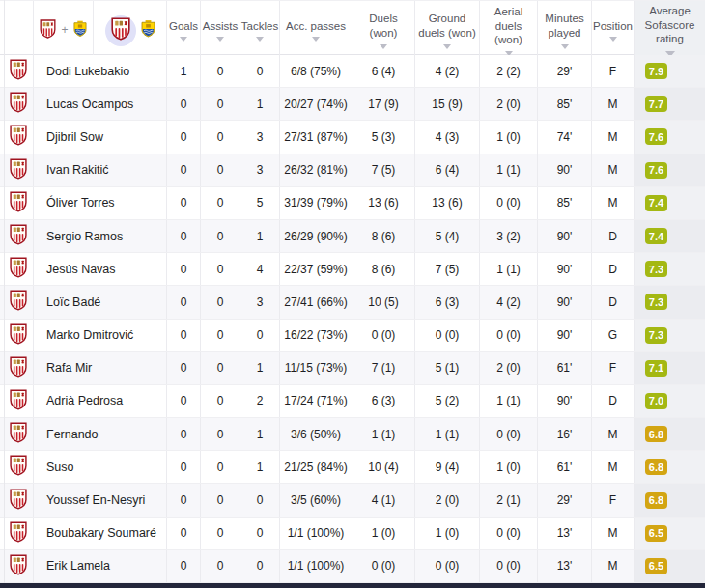  I want to click on table-row: Loïc Badé 0 0 3 27/41 (66%) 10 (5) 6 (3)…, so click(352, 302).